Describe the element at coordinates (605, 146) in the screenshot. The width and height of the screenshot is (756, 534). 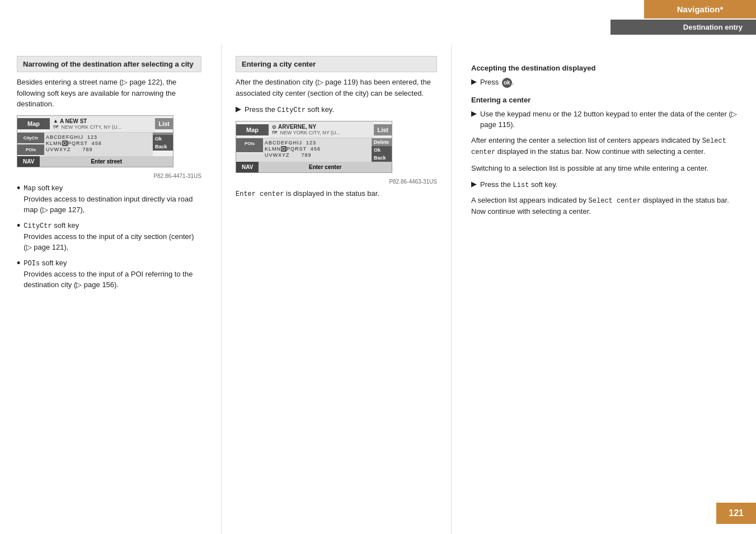
I see `right-body1: After entering the center a selection li…` at that location.